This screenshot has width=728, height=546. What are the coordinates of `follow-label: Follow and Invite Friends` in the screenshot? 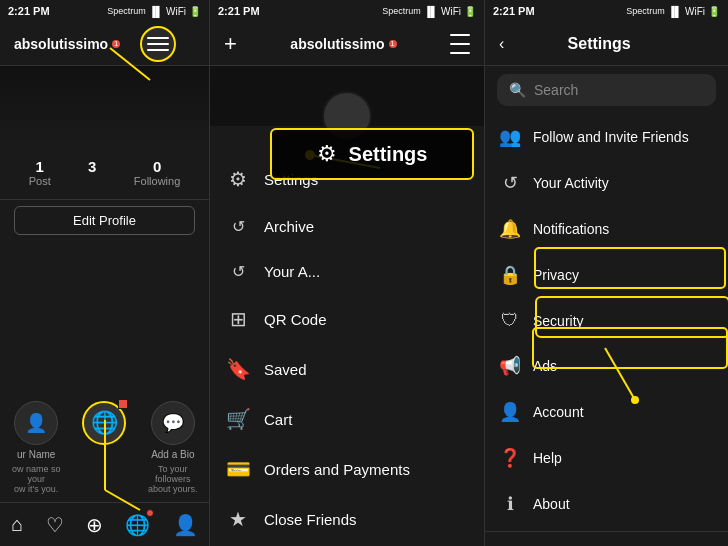 It's located at (611, 137).